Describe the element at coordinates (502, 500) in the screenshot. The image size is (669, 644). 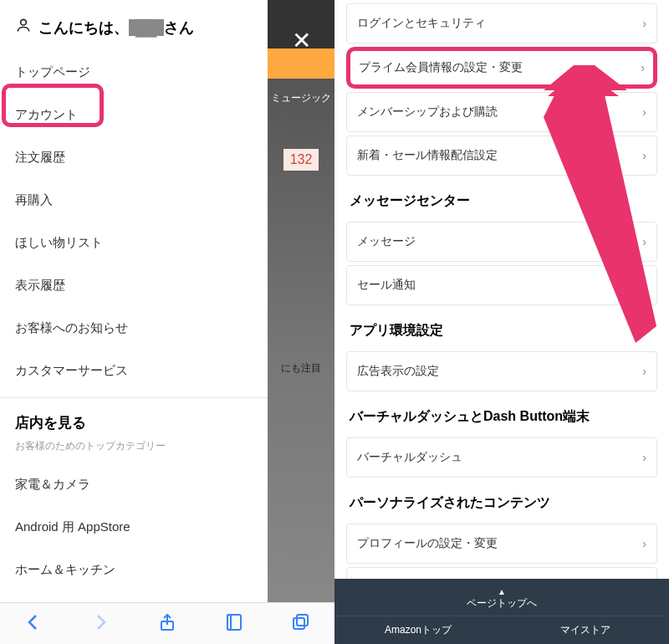
I see `section-personalized: パーソナライズされたコンテンツ` at that location.